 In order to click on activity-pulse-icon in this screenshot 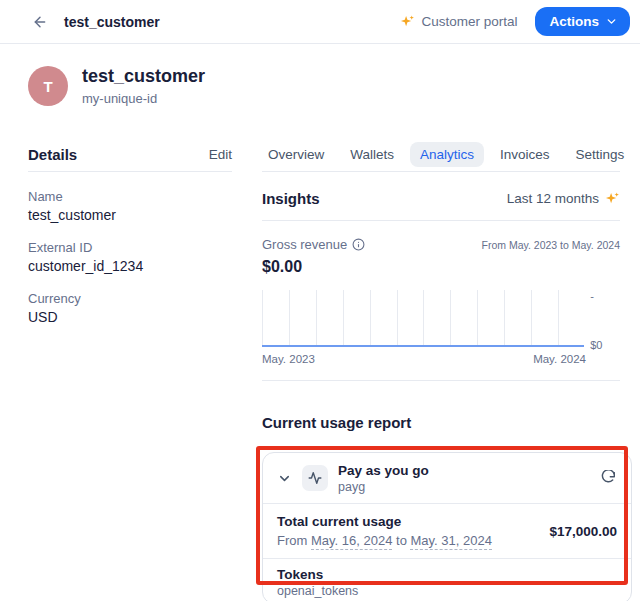, I will do `click(315, 478)`.